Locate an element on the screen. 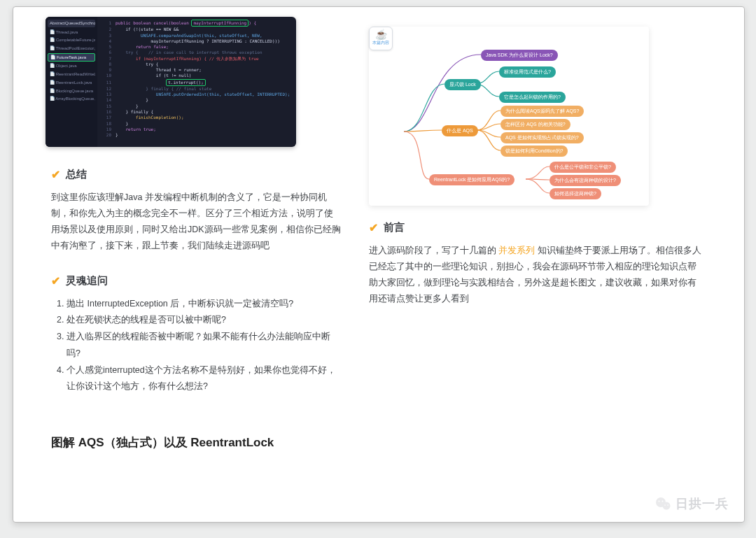 The image size is (756, 538). soul-heading: ✔ 灵魂追问 is located at coordinates (196, 281).